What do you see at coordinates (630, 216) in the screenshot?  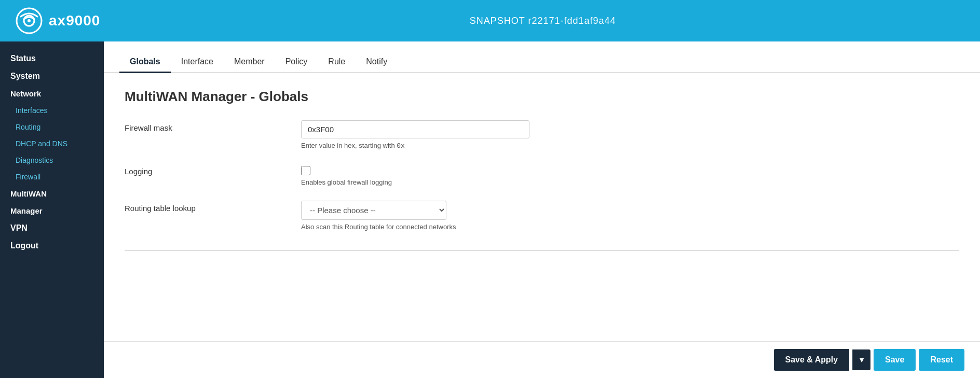 I see `routing-lookup-field: -- Please choose -- Also scan this Routi…` at bounding box center [630, 216].